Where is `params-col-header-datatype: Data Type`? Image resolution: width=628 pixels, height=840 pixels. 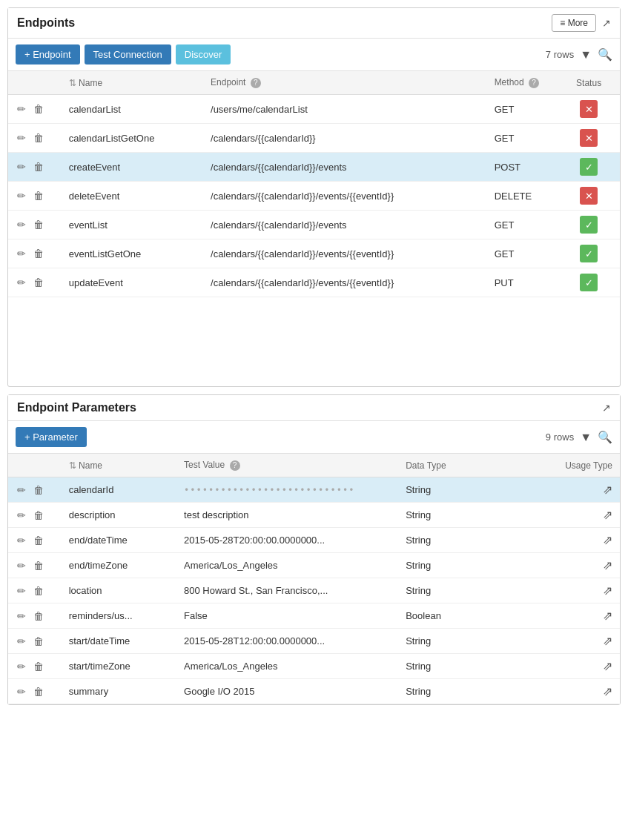
params-col-header-datatype: Data Type is located at coordinates (464, 466).